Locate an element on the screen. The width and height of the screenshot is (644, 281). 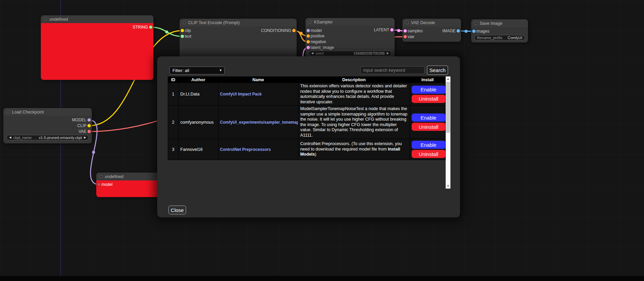
node-undefined-bottom: undefined model is located at coordinates (130, 185).